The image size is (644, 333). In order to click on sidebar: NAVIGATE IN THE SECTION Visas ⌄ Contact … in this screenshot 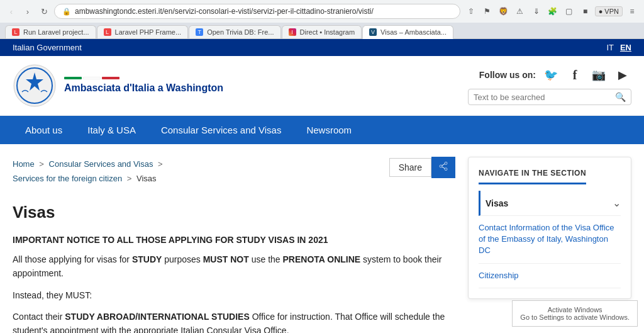, I will do `click(550, 245)`.